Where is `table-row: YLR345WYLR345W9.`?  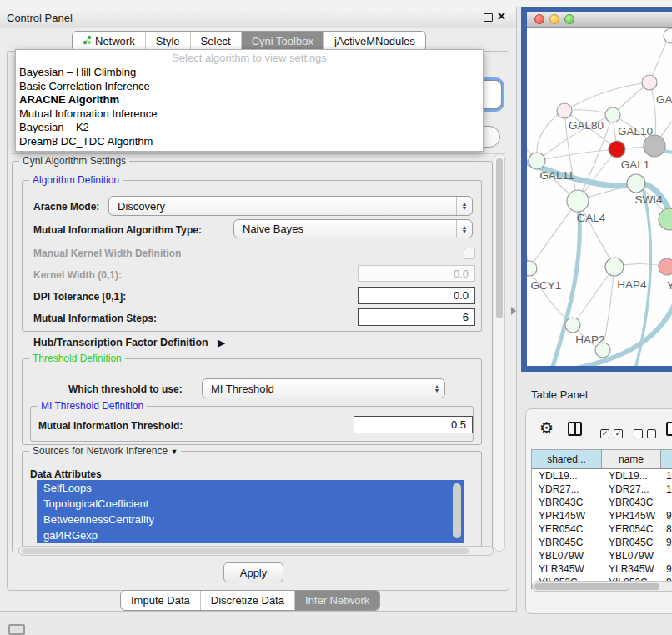 table-row: YLR345WYLR345W9. is located at coordinates (602, 569).